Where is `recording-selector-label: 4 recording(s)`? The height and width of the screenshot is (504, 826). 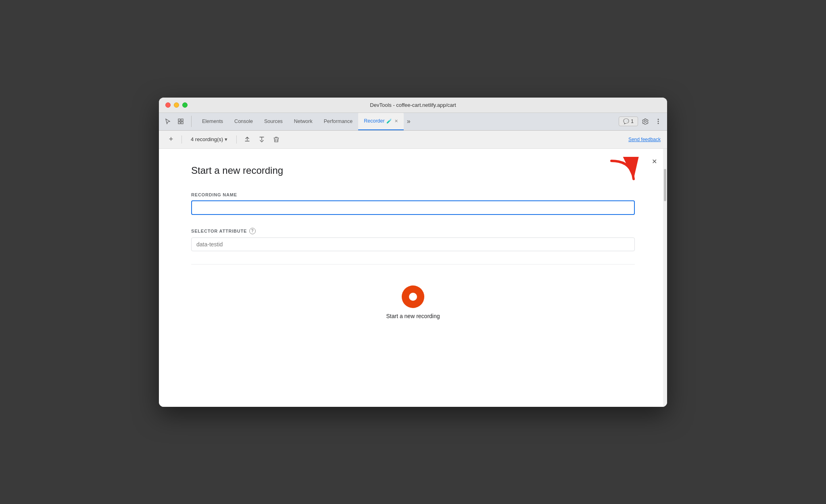 recording-selector-label: 4 recording(s) is located at coordinates (207, 140).